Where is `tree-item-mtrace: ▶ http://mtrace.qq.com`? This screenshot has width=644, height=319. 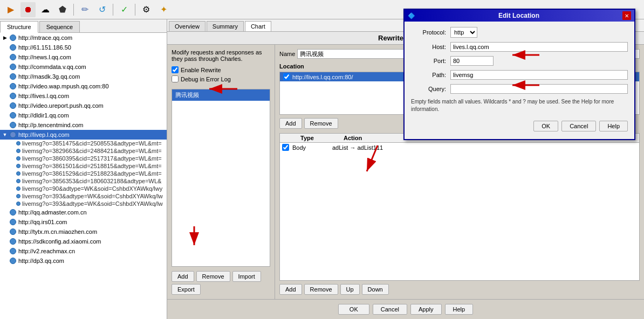 tree-item-mtrace: ▶ http://mtrace.qq.com is located at coordinates (83, 38).